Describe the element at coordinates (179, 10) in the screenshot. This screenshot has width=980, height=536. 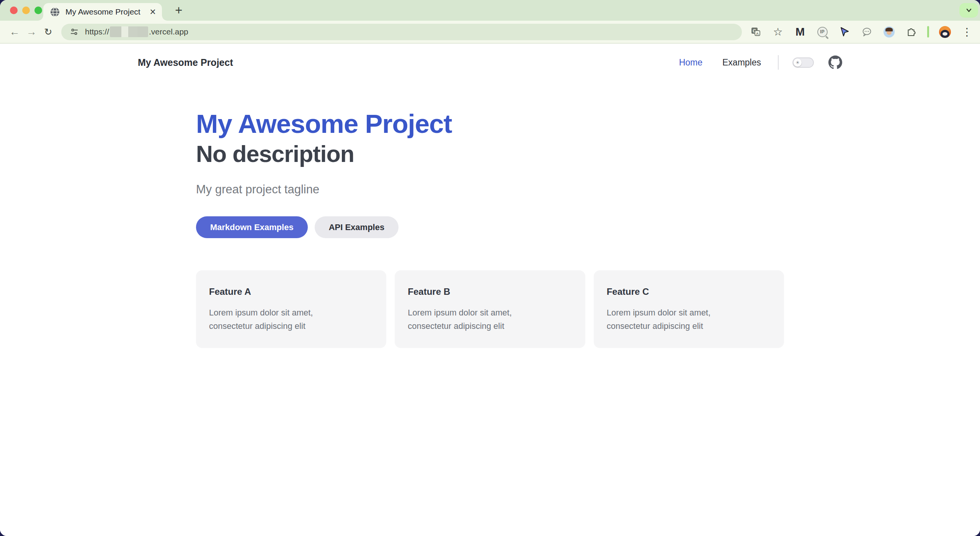
I see `new-tab-button: +` at that location.